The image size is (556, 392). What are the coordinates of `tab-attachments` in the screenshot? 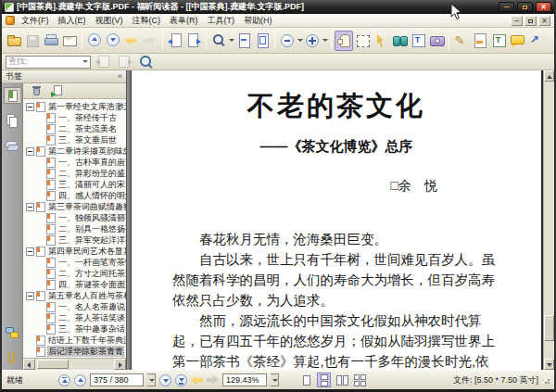 It's located at (12, 358).